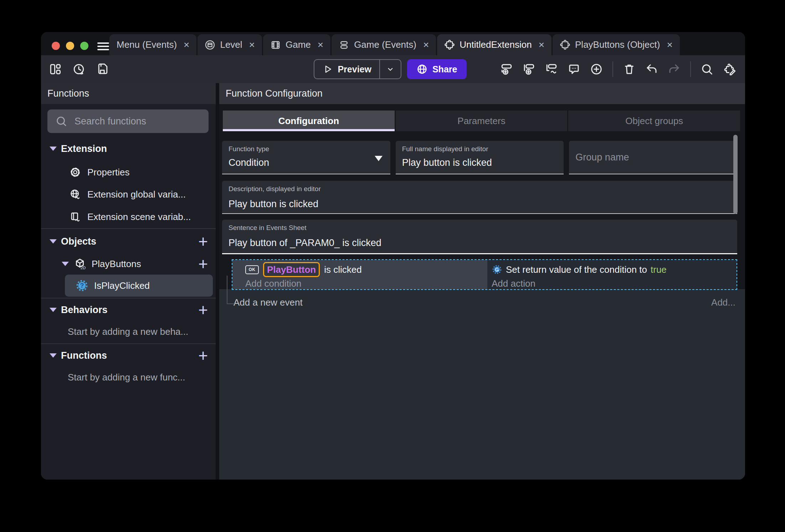 This screenshot has height=532, width=785. I want to click on toolbar-separator, so click(691, 69).